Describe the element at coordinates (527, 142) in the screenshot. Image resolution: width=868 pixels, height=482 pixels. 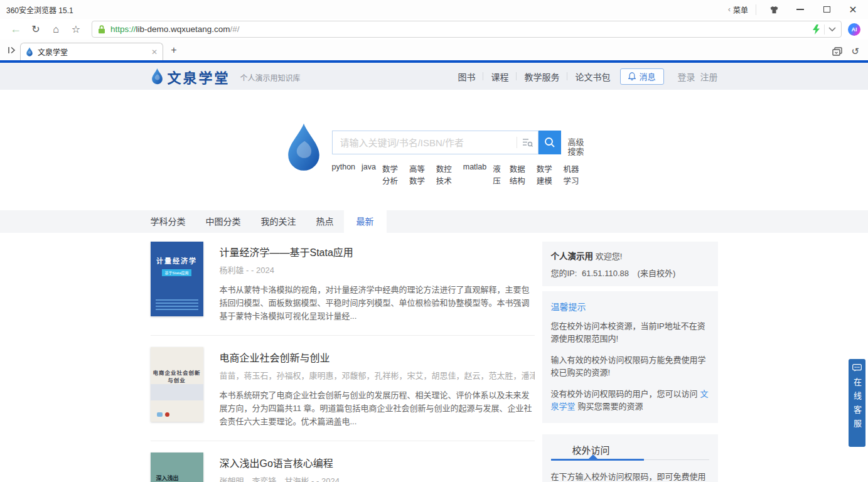
I see `scan-search-mode-icon` at that location.